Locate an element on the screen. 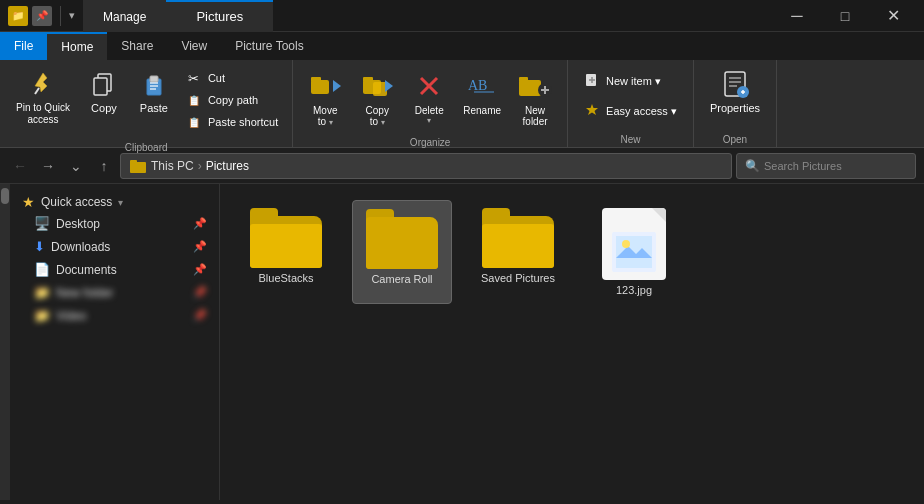  path-this-pc: This PC is located at coordinates (172, 166).